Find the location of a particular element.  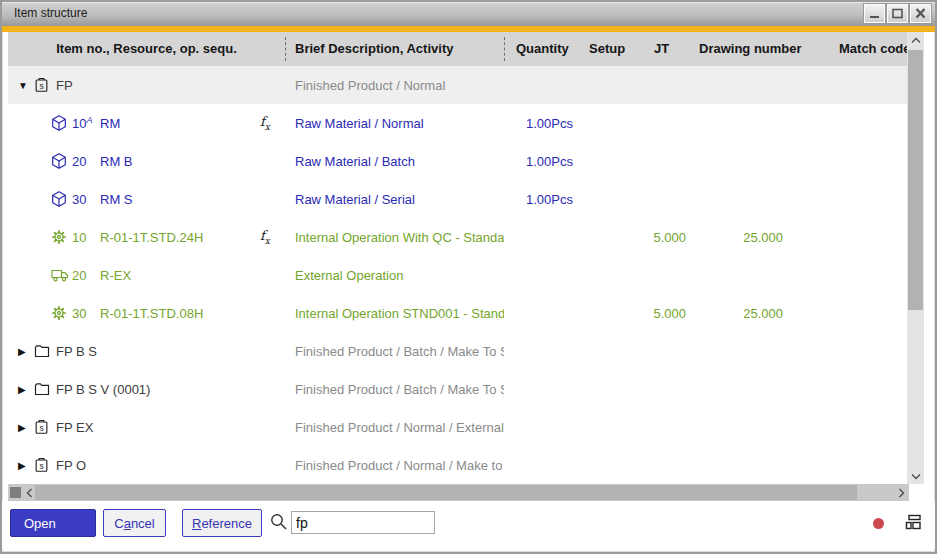

minimize-button is located at coordinates (874, 14).